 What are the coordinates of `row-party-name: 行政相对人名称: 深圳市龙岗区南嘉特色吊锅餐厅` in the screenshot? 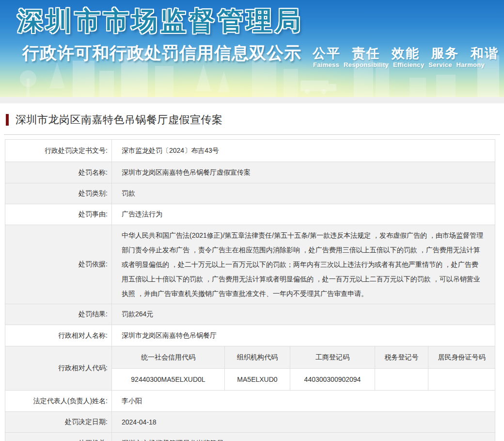 It's located at (250, 335).